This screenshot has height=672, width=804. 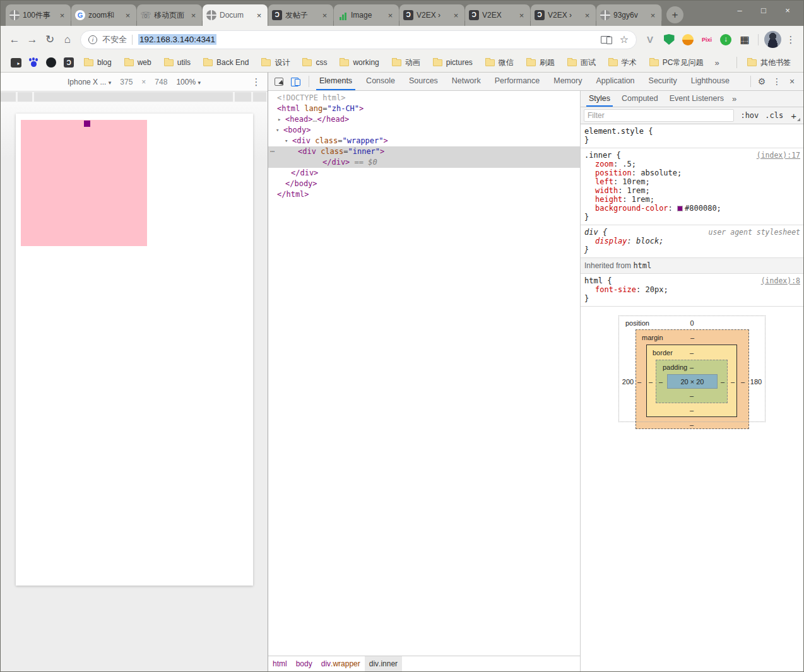 I want to click on browser-tab: Image×, so click(x=366, y=15).